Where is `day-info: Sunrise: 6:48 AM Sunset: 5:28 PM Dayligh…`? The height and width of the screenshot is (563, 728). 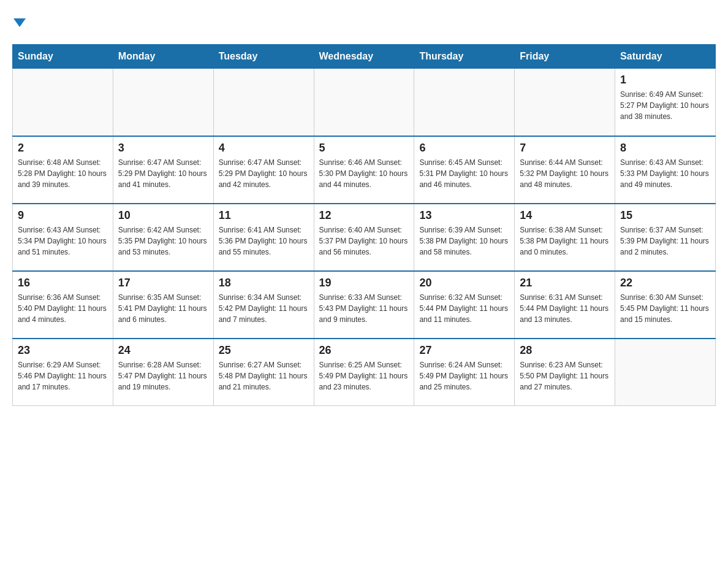
day-info: Sunrise: 6:48 AM Sunset: 5:28 PM Dayligh… is located at coordinates (63, 174).